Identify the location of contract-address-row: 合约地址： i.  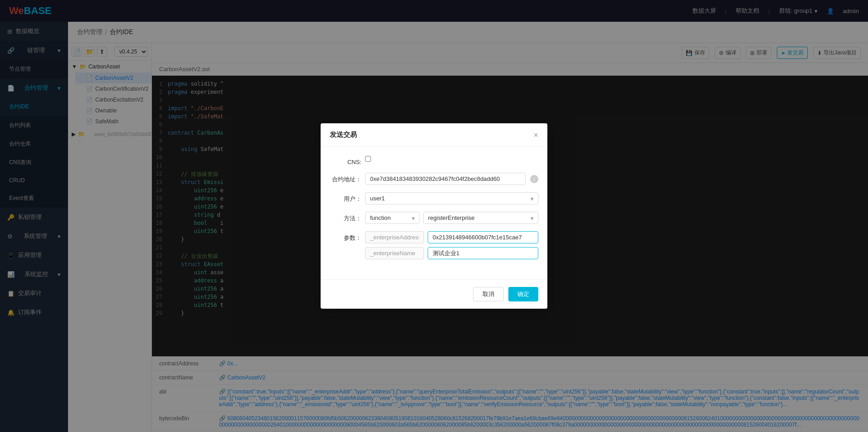
(434, 179).